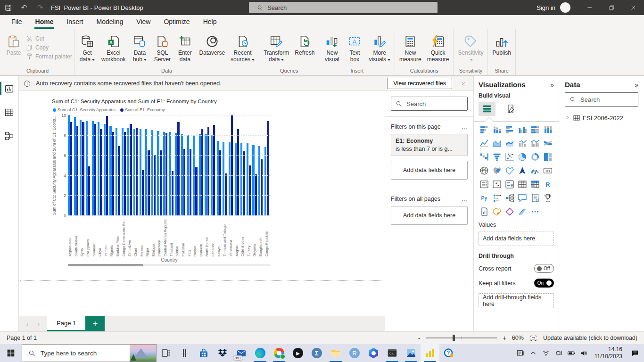 The image size is (644, 362). Describe the element at coordinates (497, 157) in the screenshot. I see `visual-type-funnel-icon` at that location.